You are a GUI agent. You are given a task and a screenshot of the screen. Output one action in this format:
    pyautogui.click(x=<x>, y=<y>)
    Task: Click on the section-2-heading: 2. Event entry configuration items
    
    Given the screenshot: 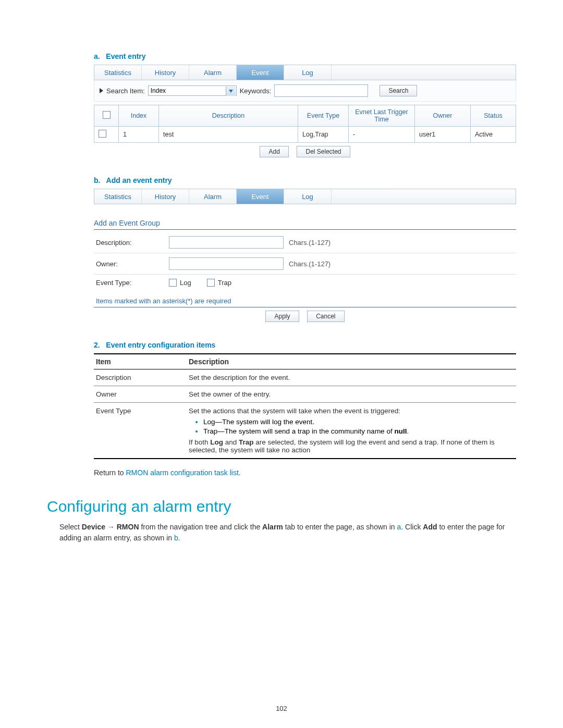 What is the action you would take?
    pyautogui.click(x=282, y=345)
    